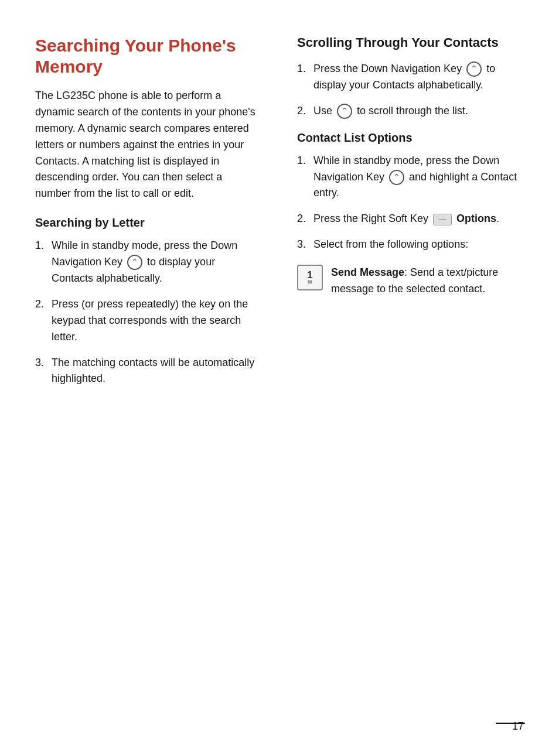 This screenshot has height=756, width=559. I want to click on contact-options-list: 1. While in standby mode, press the Down…, so click(410, 203).